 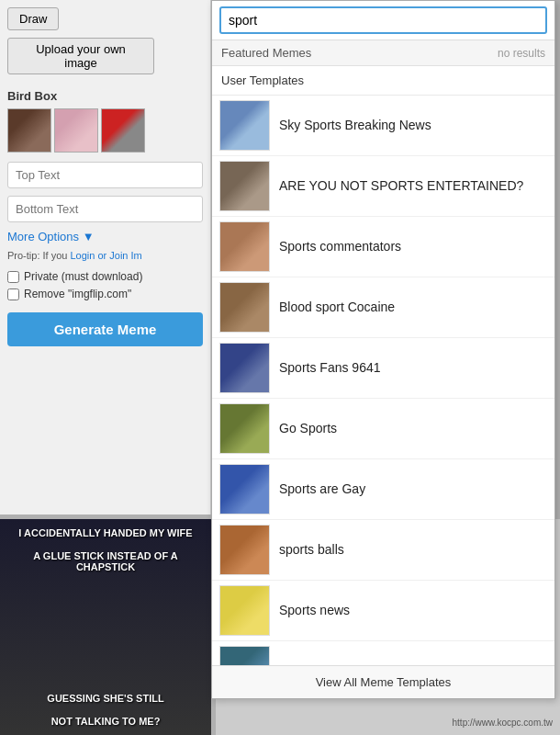 What do you see at coordinates (340, 246) in the screenshot?
I see `meme-item-label: Sports commentators` at bounding box center [340, 246].